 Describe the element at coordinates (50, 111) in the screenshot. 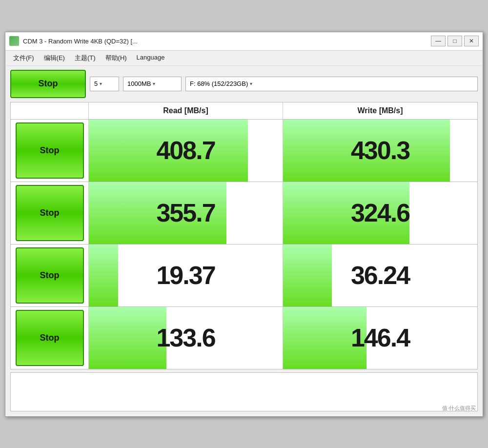

I see `header-empty` at that location.